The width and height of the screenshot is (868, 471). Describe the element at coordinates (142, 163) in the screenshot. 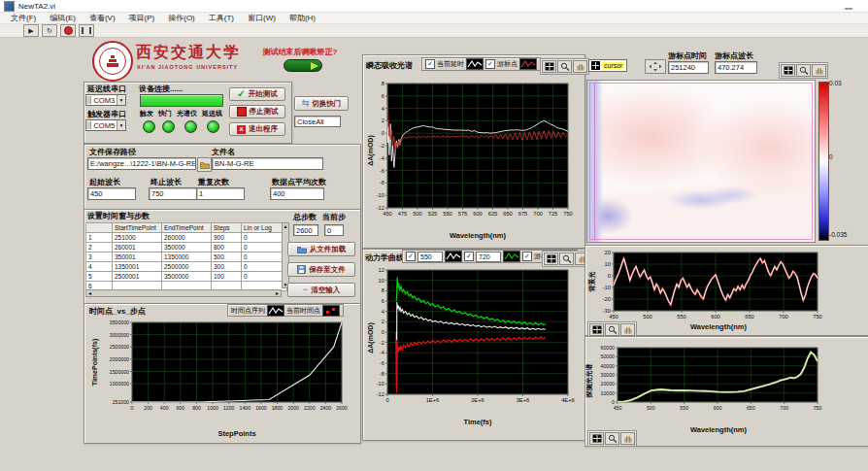

I see `file-path-input: E:/wangze...\1222-1\BN-M-G-RE` at that location.